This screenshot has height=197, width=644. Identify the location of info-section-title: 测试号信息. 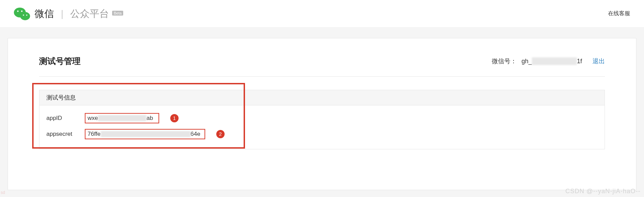
(322, 98).